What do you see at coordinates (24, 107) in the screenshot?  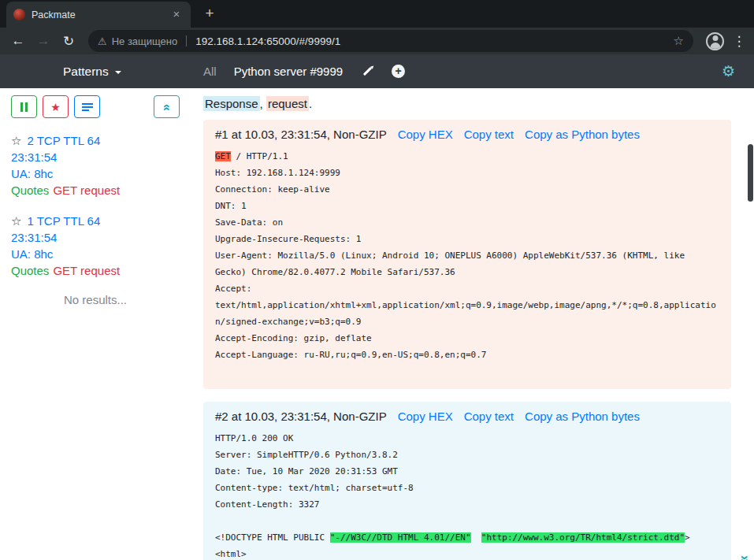 I see `pause-capture-button` at bounding box center [24, 107].